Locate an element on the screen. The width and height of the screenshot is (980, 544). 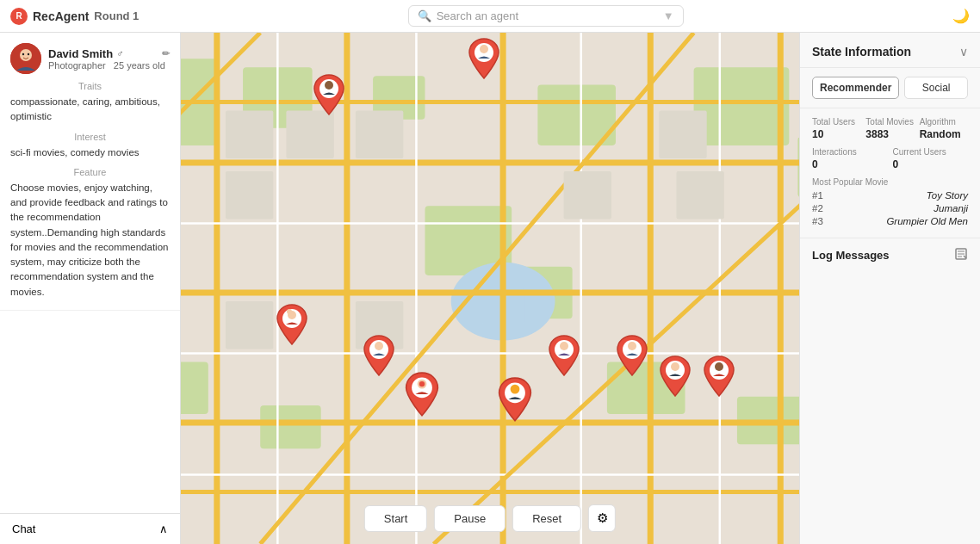
round-label: Round 1 is located at coordinates (116, 15).